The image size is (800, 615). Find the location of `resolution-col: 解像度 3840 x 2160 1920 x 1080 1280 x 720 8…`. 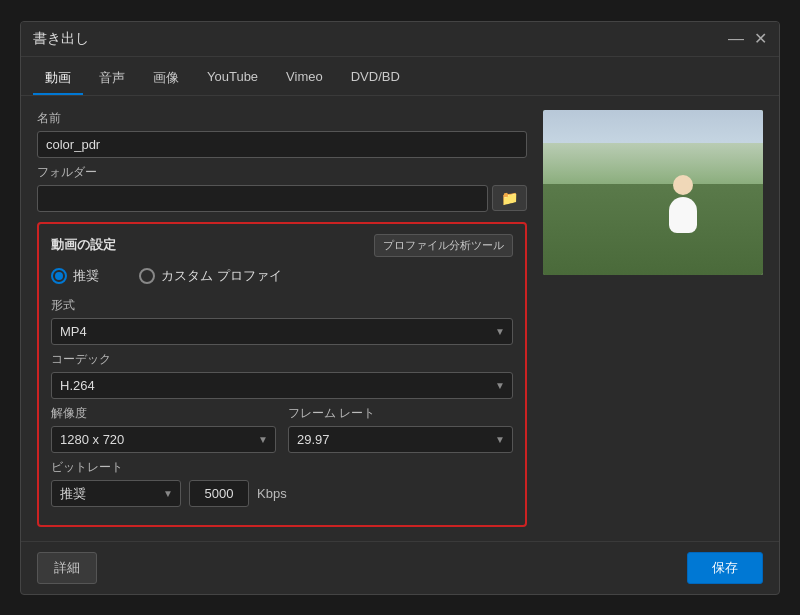

resolution-col: 解像度 3840 x 2160 1920 x 1080 1280 x 720 8… is located at coordinates (164, 429).